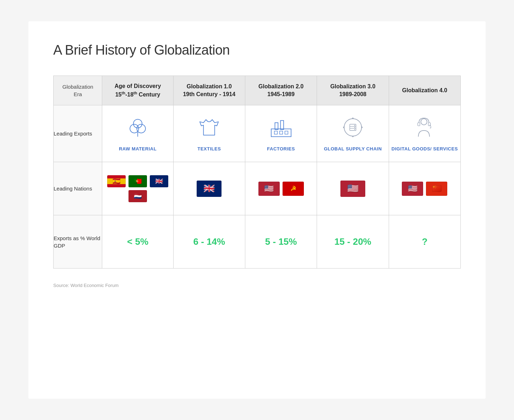 Image resolution: width=514 pixels, height=420 pixels. Describe the element at coordinates (425, 90) in the screenshot. I see `header-col5-line1: Globalization 4.0` at that location.